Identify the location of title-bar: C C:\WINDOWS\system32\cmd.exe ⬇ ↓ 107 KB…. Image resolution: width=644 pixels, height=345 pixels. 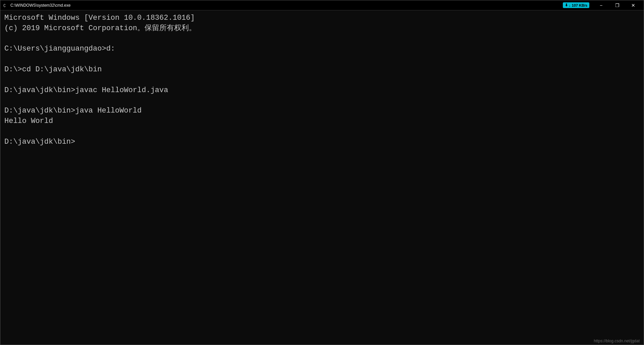
(322, 5).